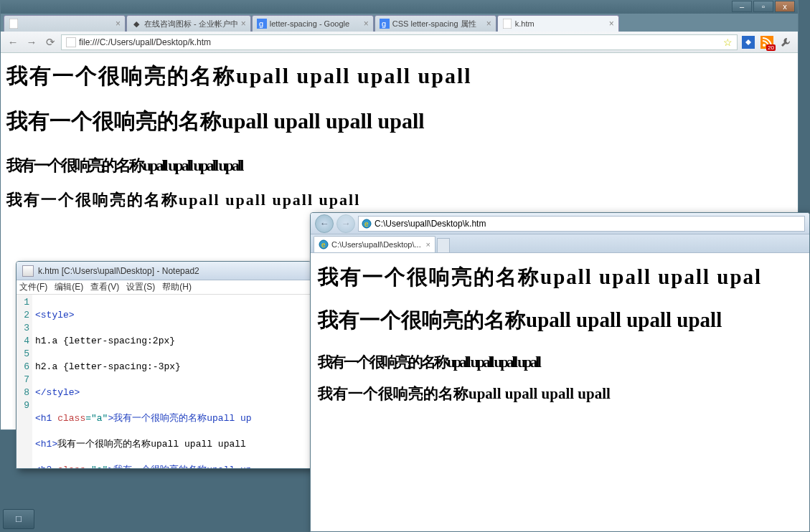  I want to click on chrome-tab-0: ×, so click(65, 23).